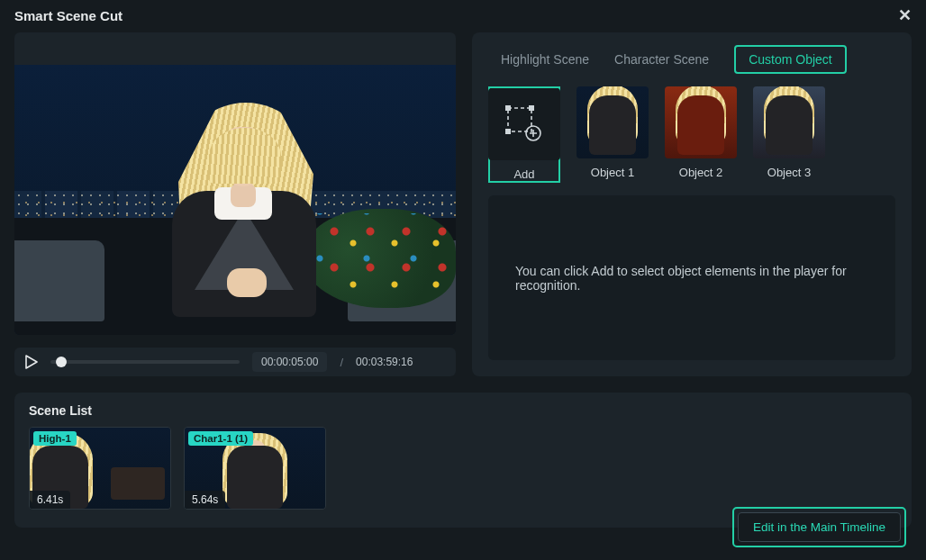 The height and width of the screenshot is (560, 926). Describe the element at coordinates (524, 124) in the screenshot. I see `add-selection-icon` at that location.